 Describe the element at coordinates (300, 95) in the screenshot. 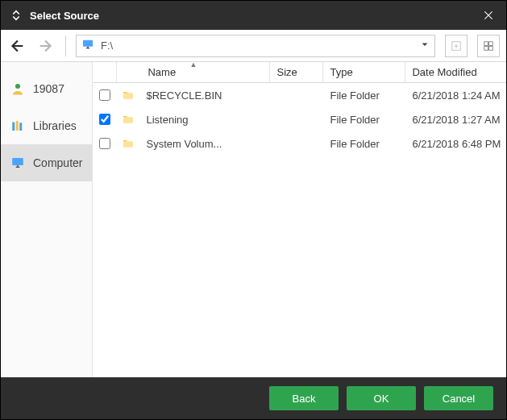

I see `table-row: $RECYCLE.BIN File Folder 6/21/2018 1:24 …` at that location.